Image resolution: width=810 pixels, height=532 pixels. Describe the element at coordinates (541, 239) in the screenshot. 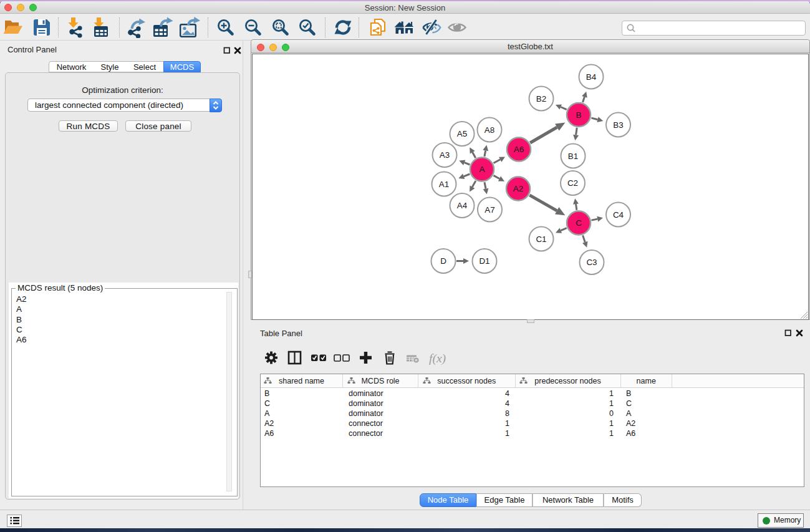

I see `svg-text: C1` at that location.